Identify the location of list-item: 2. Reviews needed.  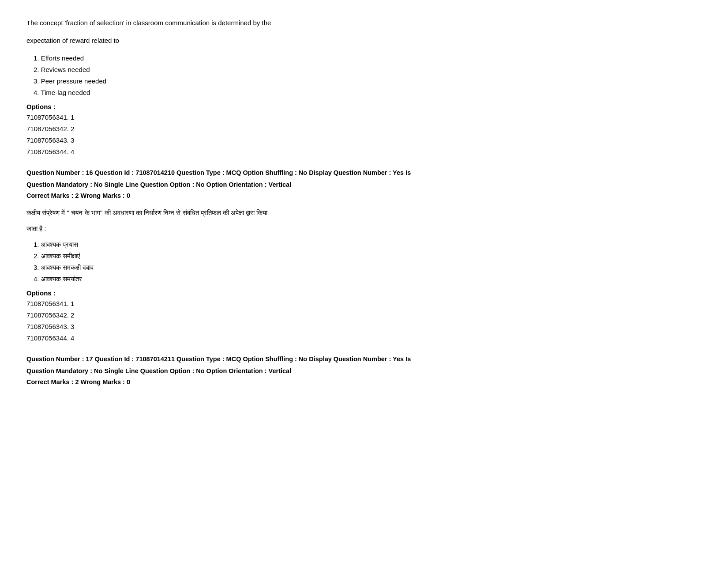
(368, 70).